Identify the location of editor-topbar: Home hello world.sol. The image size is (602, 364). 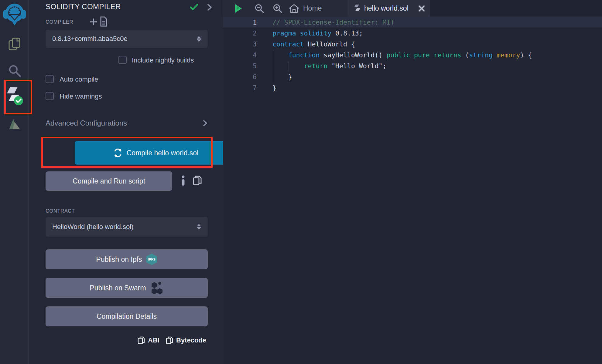
(412, 8).